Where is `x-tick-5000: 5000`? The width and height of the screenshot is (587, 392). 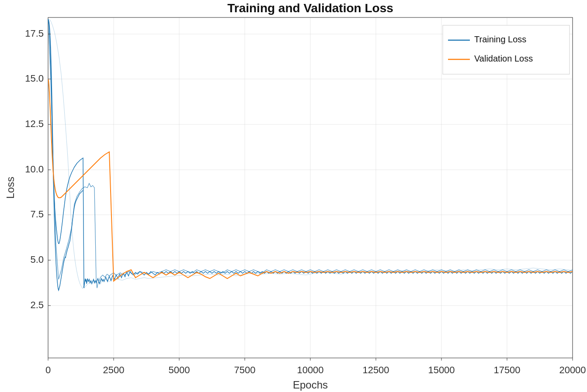 x-tick-5000: 5000 is located at coordinates (179, 370).